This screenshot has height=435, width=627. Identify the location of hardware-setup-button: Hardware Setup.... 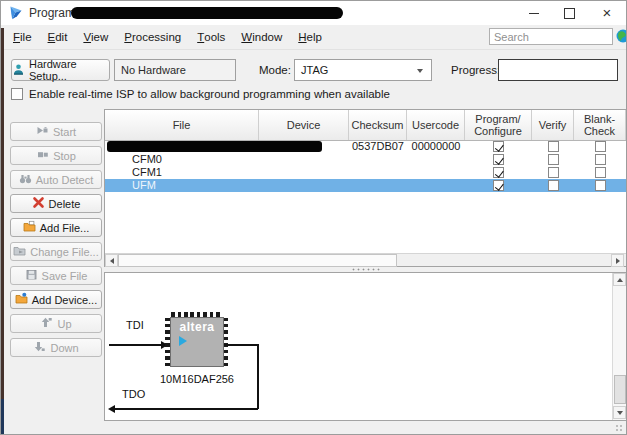
(60, 70).